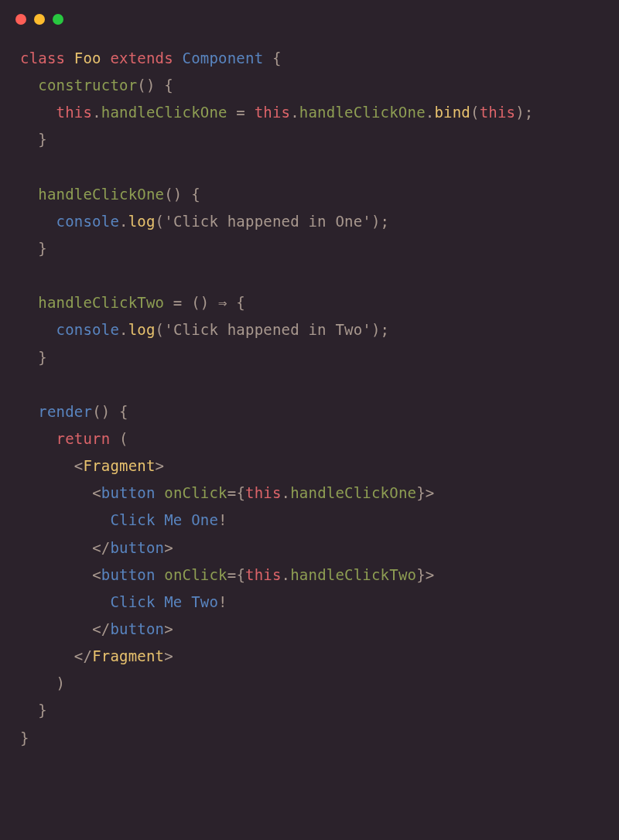  Describe the element at coordinates (164, 602) in the screenshot. I see `jsx-text: Click Me Two` at that location.